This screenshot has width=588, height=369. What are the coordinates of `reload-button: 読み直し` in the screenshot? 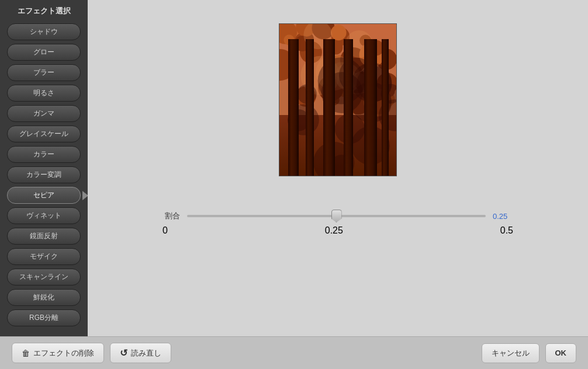 It's located at (140, 353).